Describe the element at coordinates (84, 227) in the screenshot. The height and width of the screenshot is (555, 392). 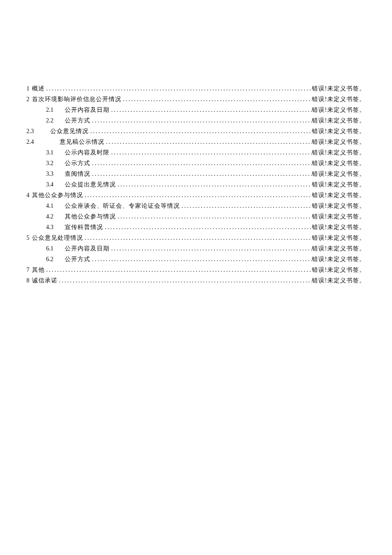
I see `toc-entry-title: 宣传科普情况` at that location.